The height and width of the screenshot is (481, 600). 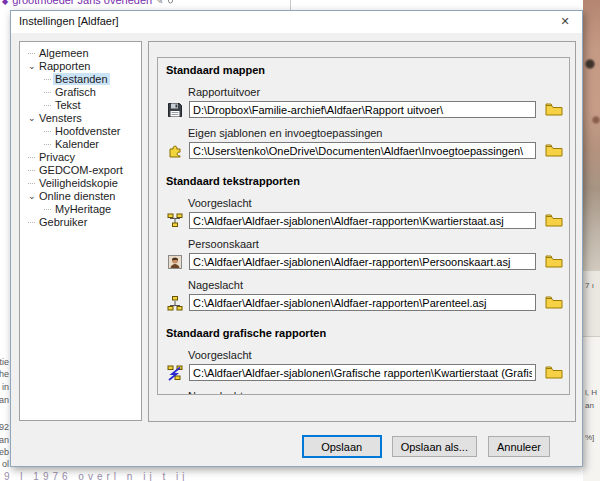 I want to click on dialog-title: Instellingen [Aldfaer], so click(x=69, y=21).